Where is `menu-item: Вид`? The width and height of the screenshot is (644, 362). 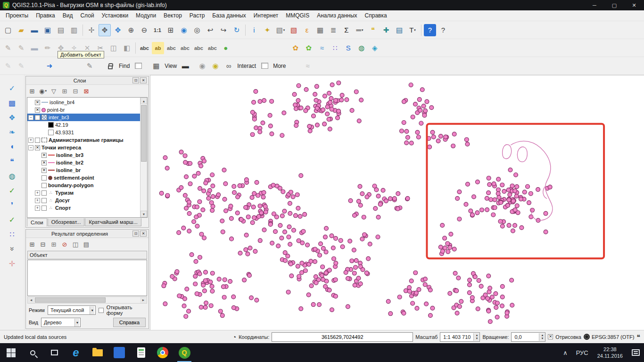
menu-item: Вид is located at coordinates (68, 16).